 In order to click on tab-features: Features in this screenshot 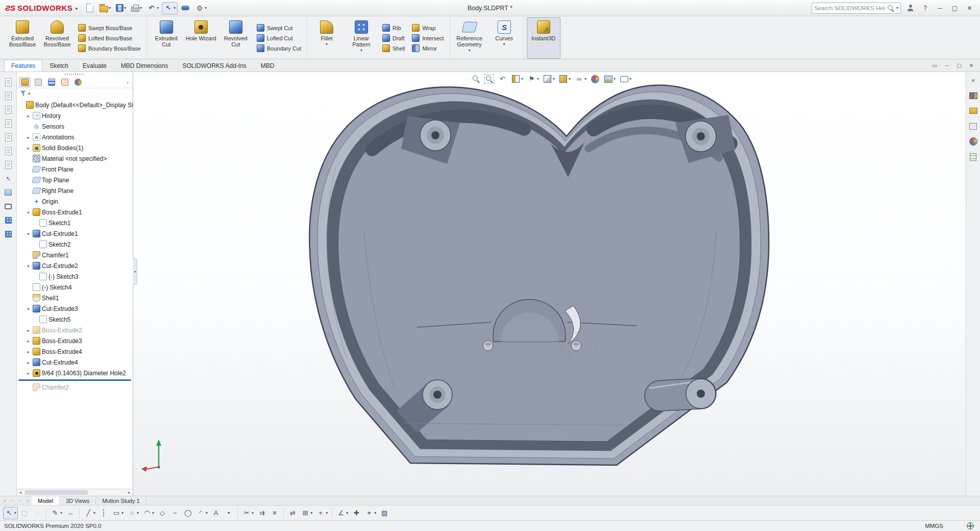, I will do `click(23, 65)`.